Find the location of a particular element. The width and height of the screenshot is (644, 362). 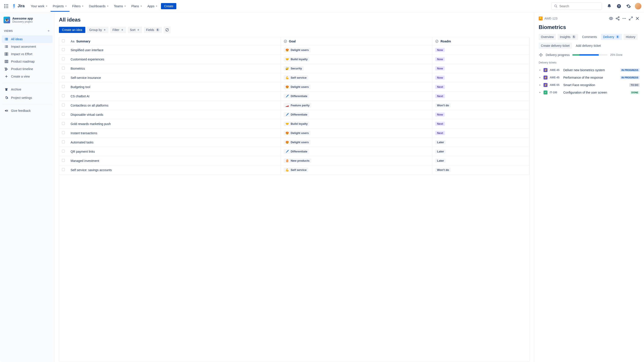

cell-goal: 🖊️Differentiate is located at coordinates (356, 96).